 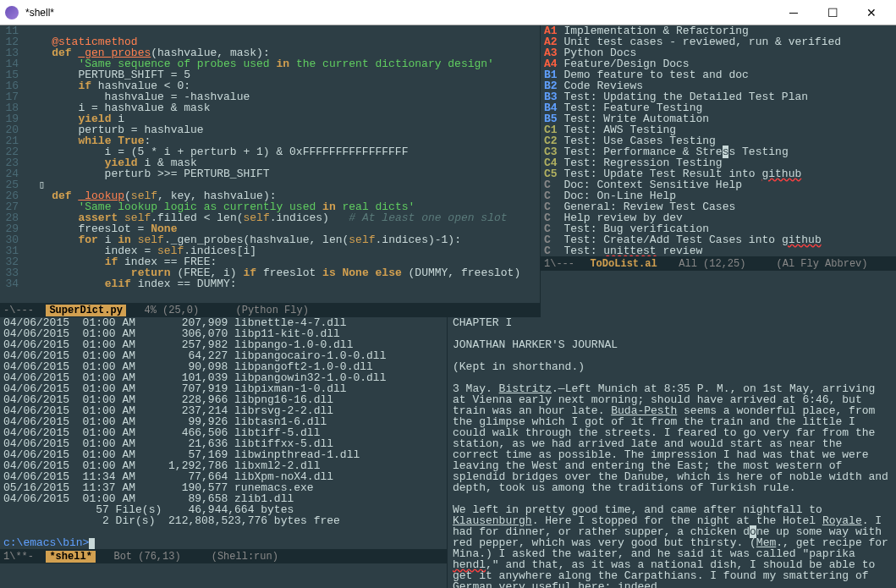 What do you see at coordinates (187, 557) in the screenshot?
I see `modeline-info: Bot (76,13) (Shell:run)` at bounding box center [187, 557].